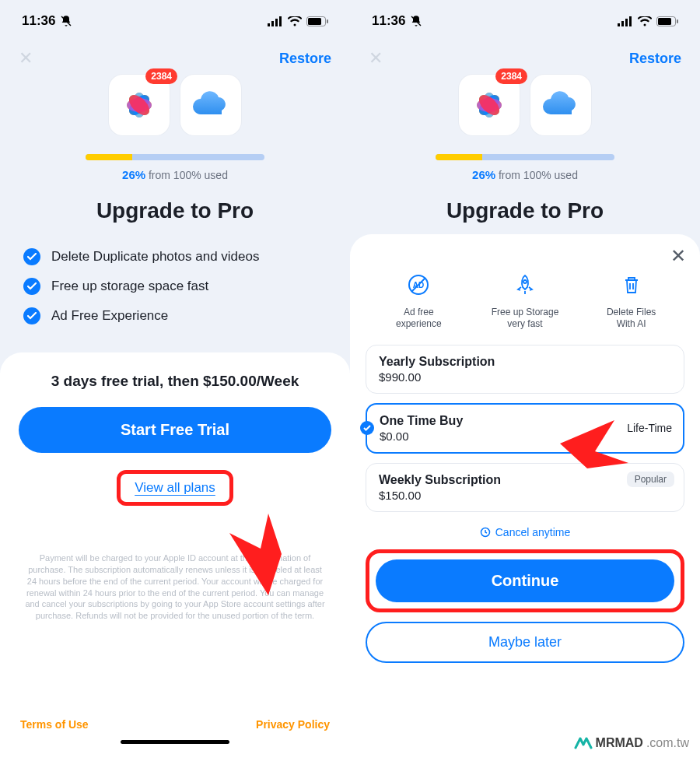  I want to click on plan-selected-check-icon, so click(367, 428).